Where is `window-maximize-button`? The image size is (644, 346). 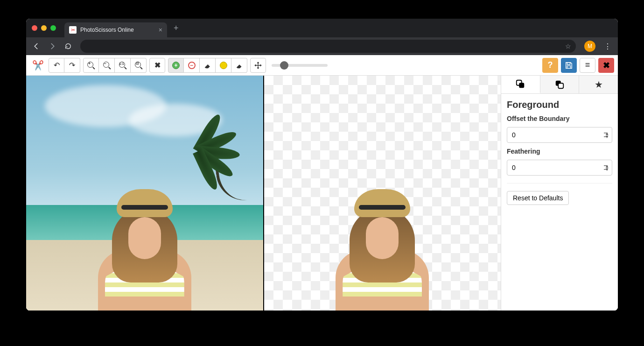
window-maximize-button is located at coordinates (53, 28).